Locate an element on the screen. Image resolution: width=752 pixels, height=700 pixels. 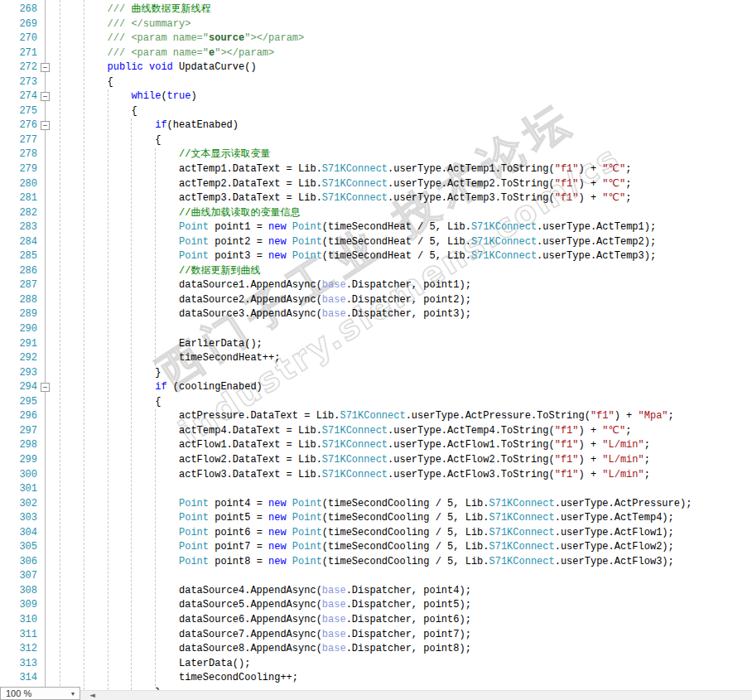
code-text: /// <param name="e"></param> is located at coordinates (167, 54).